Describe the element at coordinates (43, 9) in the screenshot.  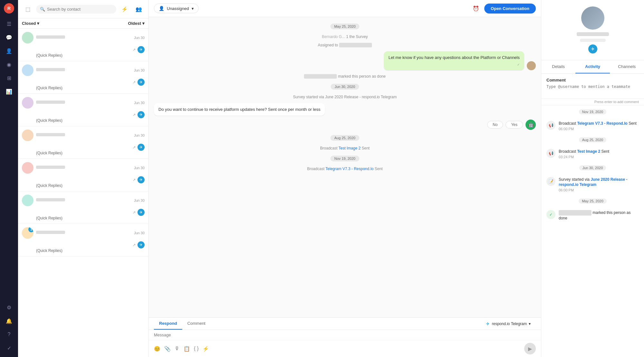
I see `search-icon: 🔍` at that location.